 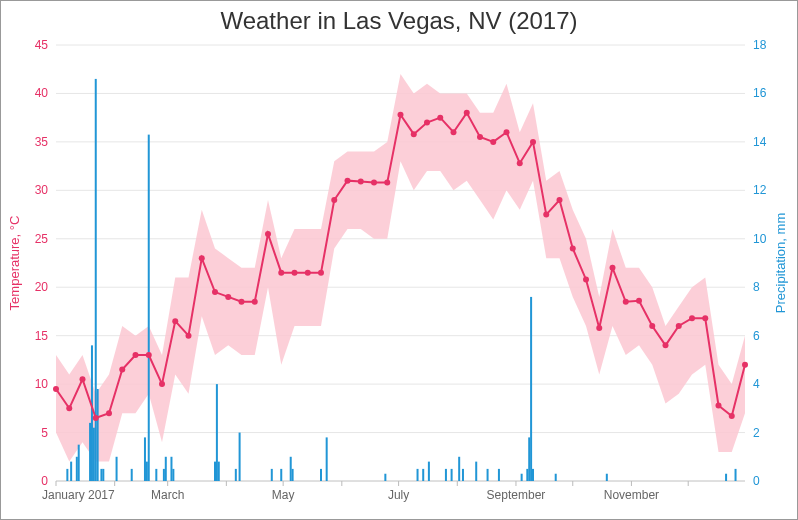 I want to click on svg-text: 15, so click(x=42, y=336).